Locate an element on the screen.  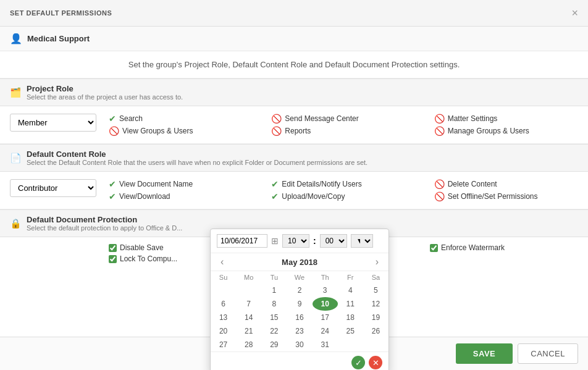
calendar-colon: : is located at coordinates (315, 241).